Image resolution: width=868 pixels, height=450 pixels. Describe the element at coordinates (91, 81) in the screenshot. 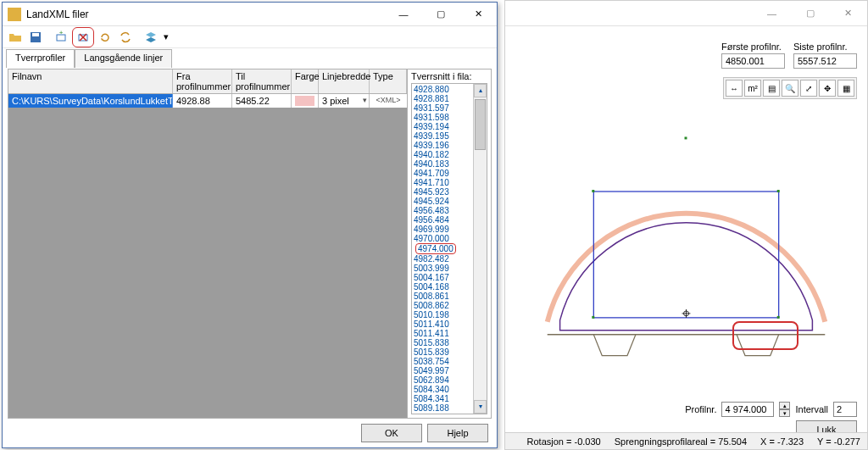

I see `col-filnavn: Filnavn` at that location.